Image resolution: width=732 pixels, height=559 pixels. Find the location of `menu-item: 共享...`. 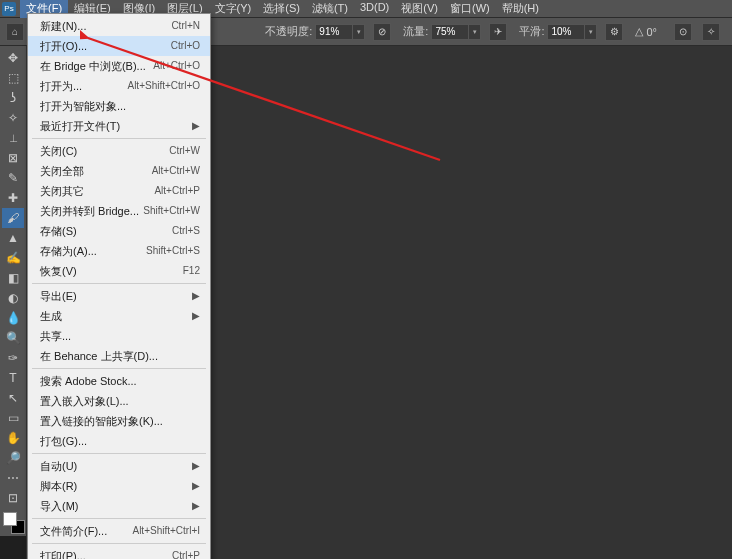

menu-item: 共享... is located at coordinates (119, 336).